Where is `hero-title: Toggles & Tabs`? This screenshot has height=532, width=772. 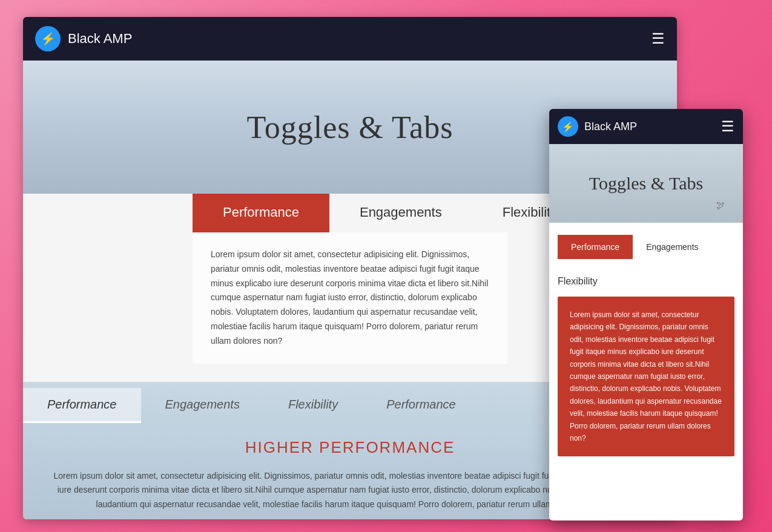
hero-title: Toggles & Tabs is located at coordinates (350, 127).